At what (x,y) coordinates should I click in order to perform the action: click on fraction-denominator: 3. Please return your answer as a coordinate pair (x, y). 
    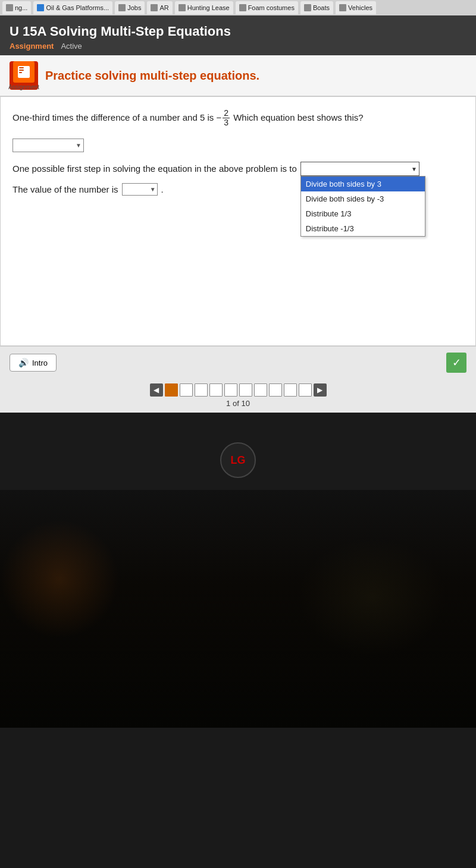
    Looking at the image, I should click on (226, 122).